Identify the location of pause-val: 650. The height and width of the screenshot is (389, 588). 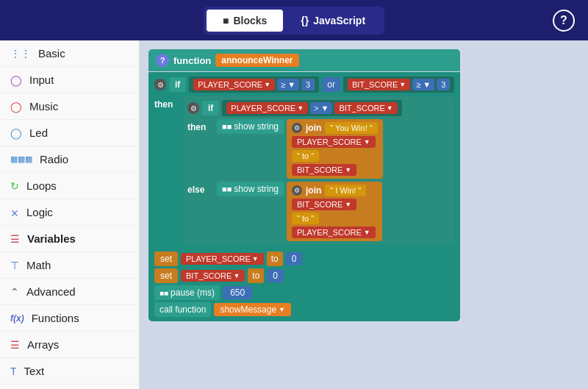
(237, 293).